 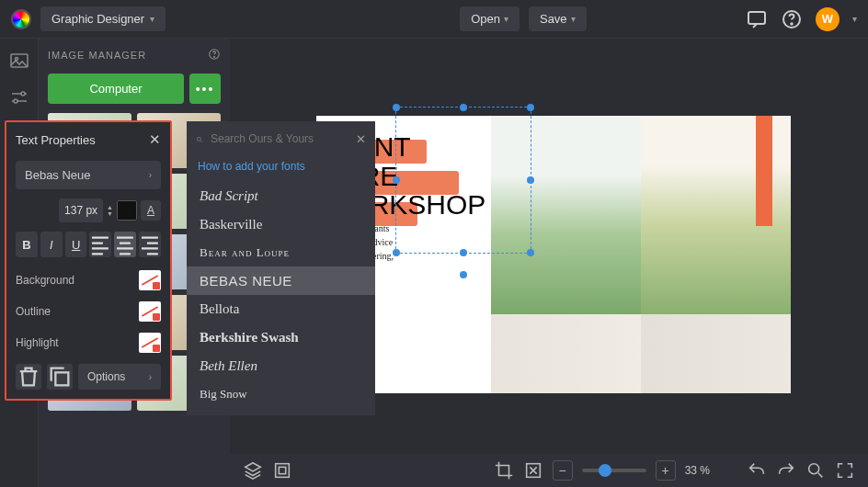 What do you see at coordinates (533, 470) in the screenshot?
I see `fit-icon` at bounding box center [533, 470].